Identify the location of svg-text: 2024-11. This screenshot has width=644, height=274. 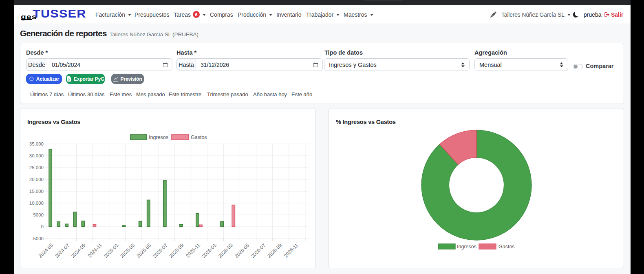
(95, 250).